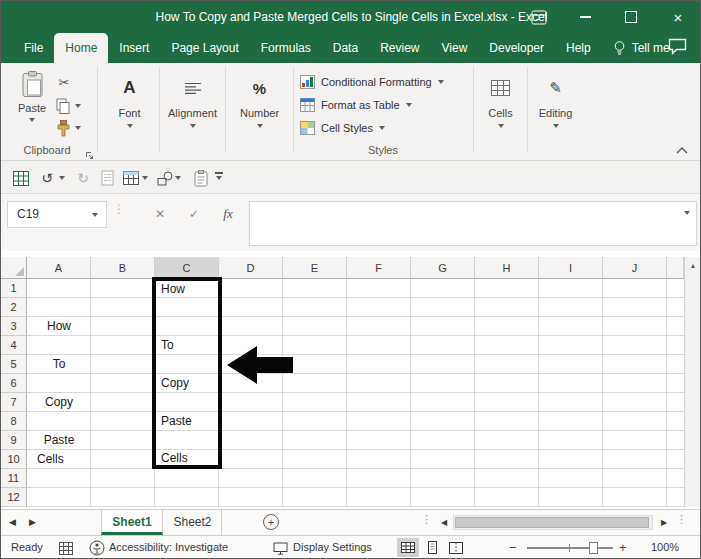  Describe the element at coordinates (59, 402) in the screenshot. I see `cell-a7: Copy` at that location.